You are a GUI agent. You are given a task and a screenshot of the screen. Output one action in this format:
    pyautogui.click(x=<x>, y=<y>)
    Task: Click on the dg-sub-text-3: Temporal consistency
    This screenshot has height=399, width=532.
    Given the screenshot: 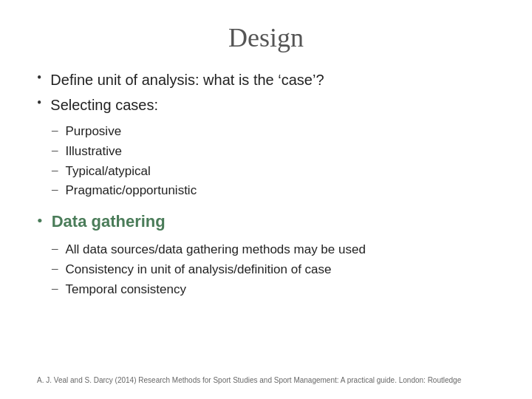 What is the action you would take?
    pyautogui.click(x=126, y=290)
    